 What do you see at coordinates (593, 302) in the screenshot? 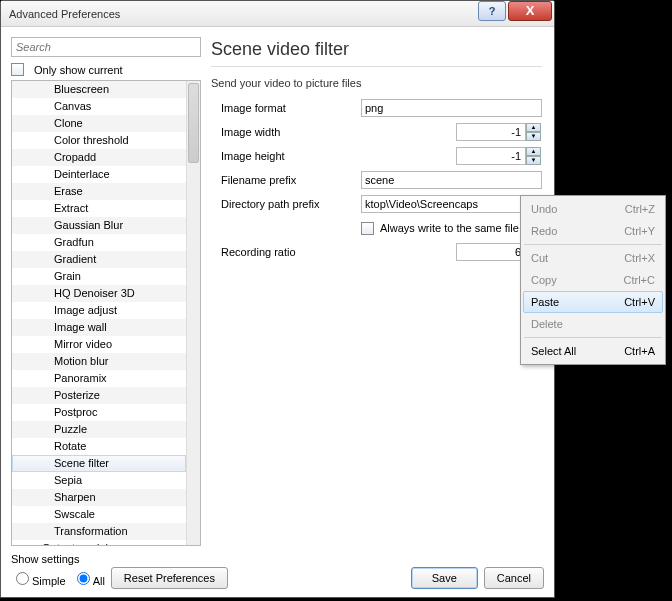
I see `menu-paste: PasteCtrl+V` at bounding box center [593, 302].